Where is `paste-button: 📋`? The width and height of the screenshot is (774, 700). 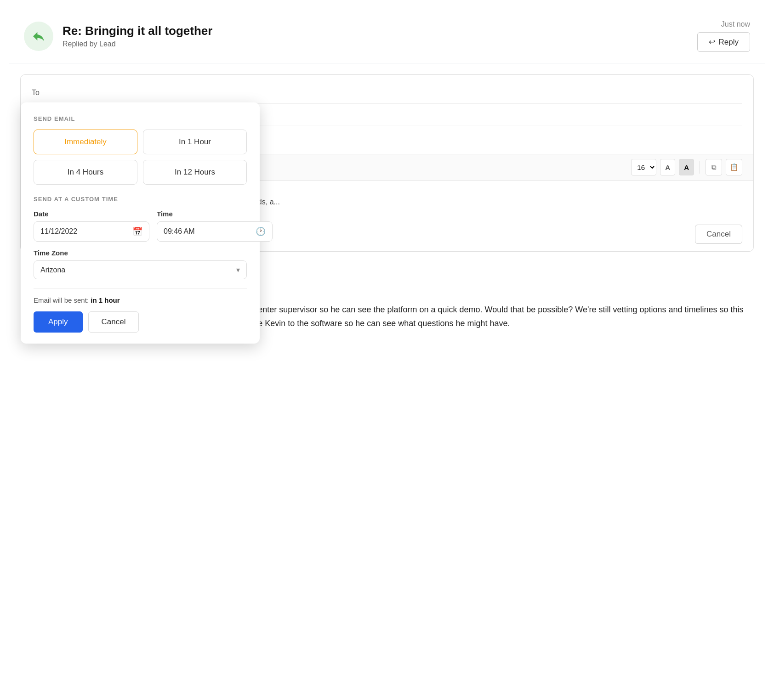
paste-button: 📋 is located at coordinates (734, 167).